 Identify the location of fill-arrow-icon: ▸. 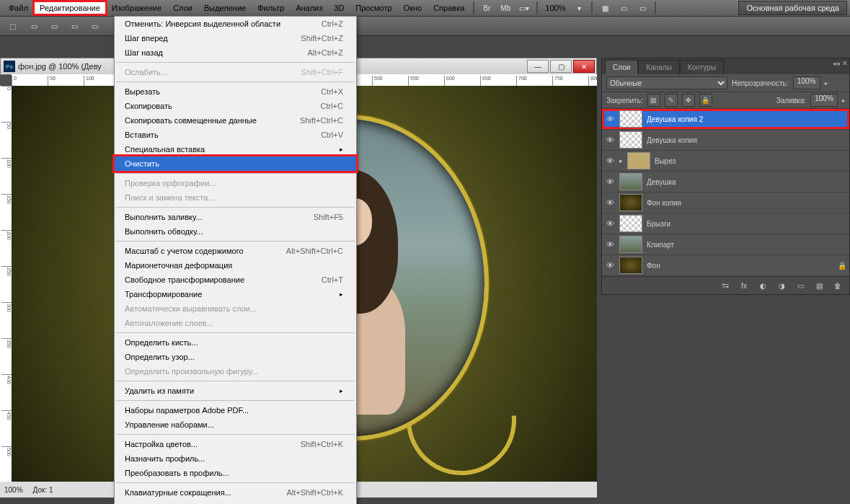
(844, 101).